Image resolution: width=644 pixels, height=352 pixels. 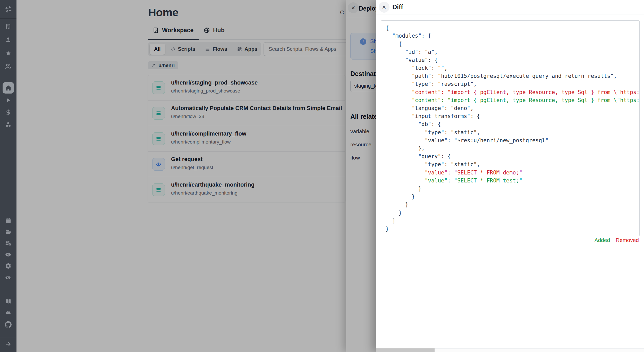 What do you see at coordinates (510, 100) in the screenshot?
I see `diff-line-added: "content": "import { pgClient, type Reso…` at bounding box center [510, 100].